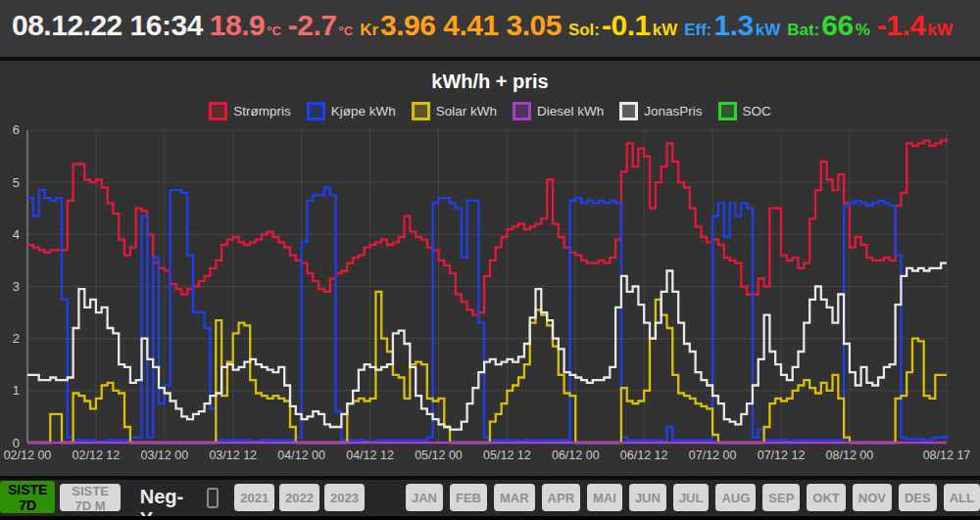  Describe the element at coordinates (16, 235) in the screenshot. I see `y-axis-tick: 4` at that location.